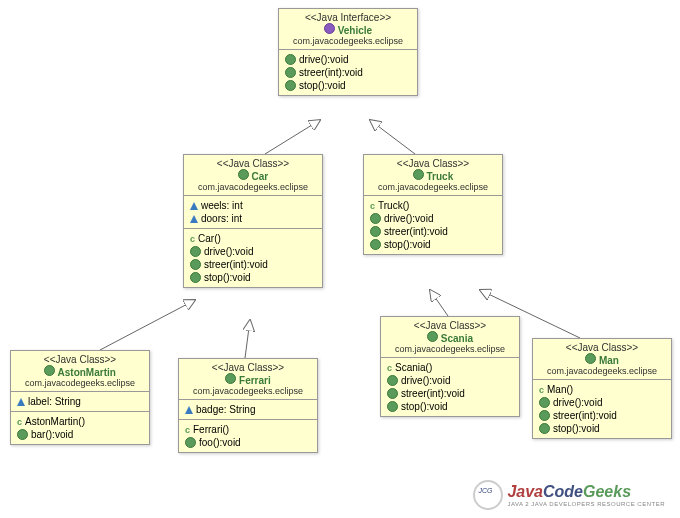 Image resolution: width=680 pixels, height=518 pixels. Describe the element at coordinates (220, 442) in the screenshot. I see `method-label: foo():void` at that location.